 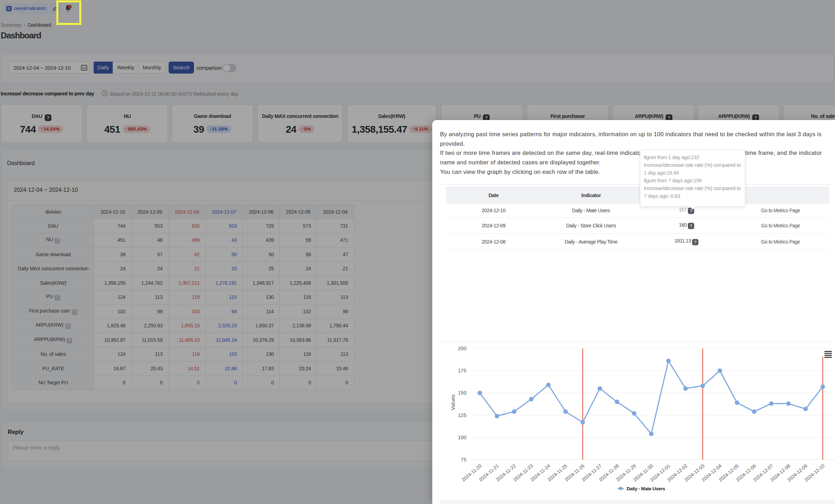 I want to click on svg-text: 175, so click(x=462, y=371).